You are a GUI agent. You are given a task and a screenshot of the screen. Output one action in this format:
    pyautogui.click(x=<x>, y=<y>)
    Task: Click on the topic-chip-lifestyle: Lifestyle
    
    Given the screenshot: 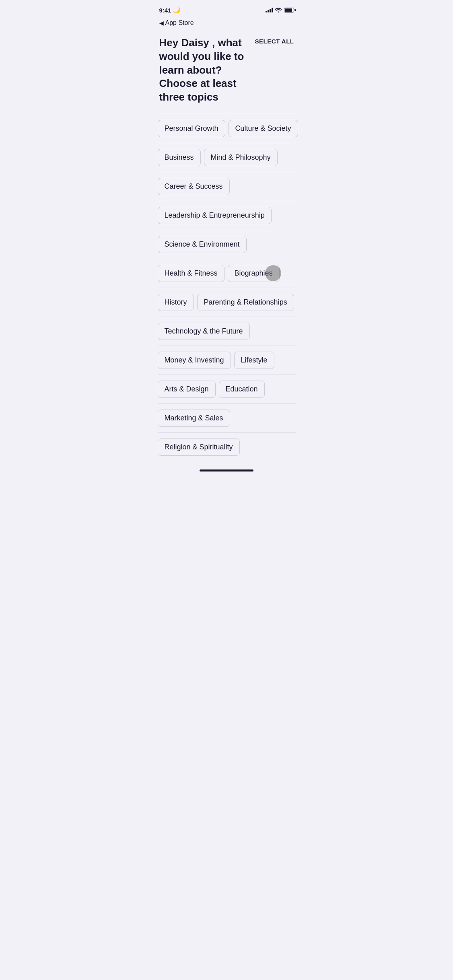 What is the action you would take?
    pyautogui.click(x=254, y=360)
    